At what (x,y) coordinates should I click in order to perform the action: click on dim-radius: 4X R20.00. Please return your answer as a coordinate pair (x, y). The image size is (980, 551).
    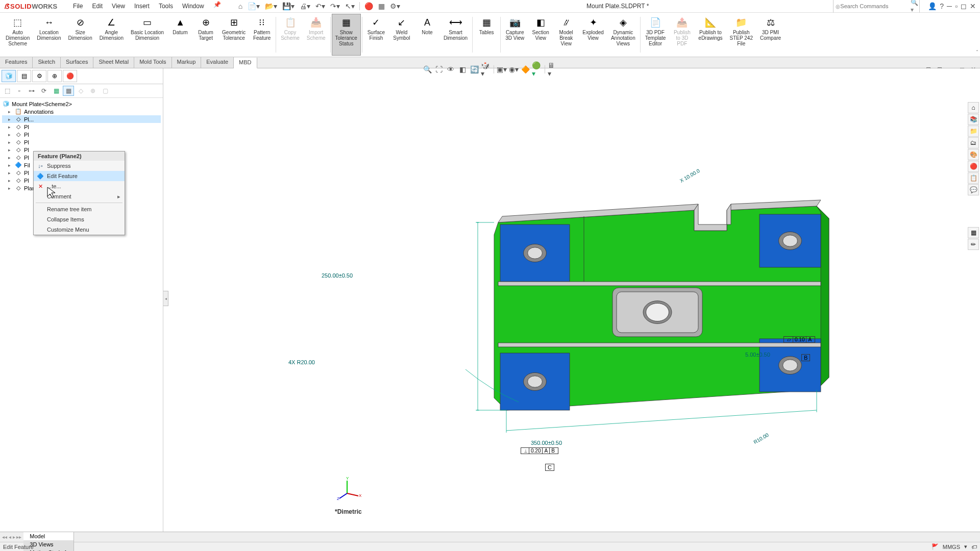
    Looking at the image, I should click on (302, 362).